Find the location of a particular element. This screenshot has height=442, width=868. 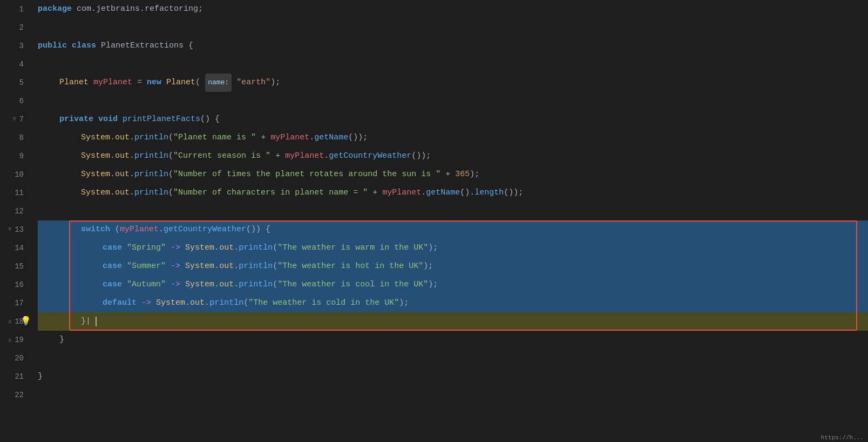

line-number-17: 17 is located at coordinates (12, 303).